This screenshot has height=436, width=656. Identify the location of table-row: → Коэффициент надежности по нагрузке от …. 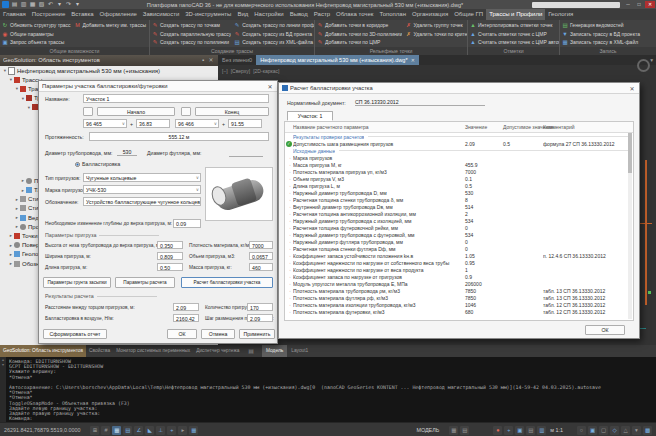
(459, 262).